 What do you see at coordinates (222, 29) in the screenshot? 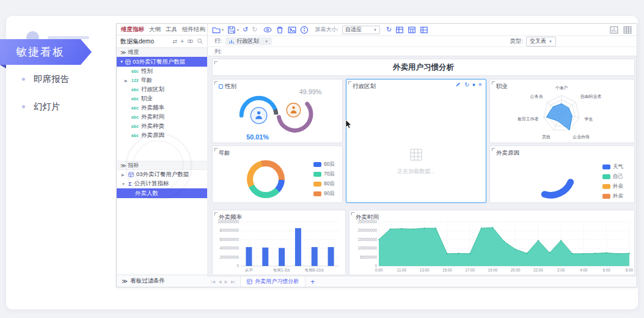
I see `folder-caret-icon: ▾` at bounding box center [222, 29].